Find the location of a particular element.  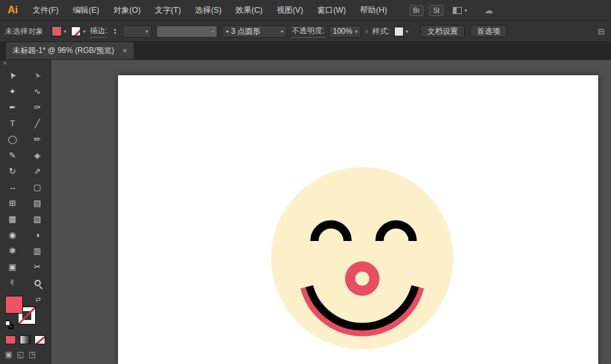

menu-file: 文件(F) is located at coordinates (46, 10).